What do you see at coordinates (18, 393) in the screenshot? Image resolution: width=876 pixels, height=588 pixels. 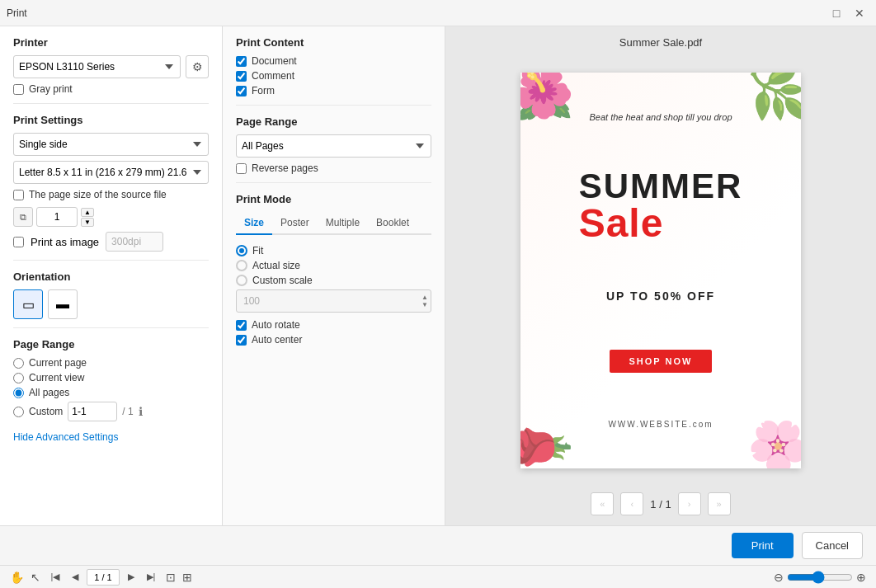 I see `all-pages-radio` at bounding box center [18, 393].